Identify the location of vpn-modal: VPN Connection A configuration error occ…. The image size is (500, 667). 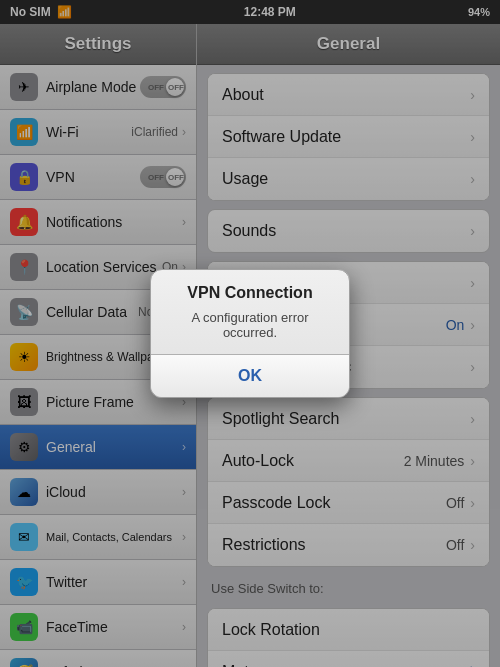
(250, 334).